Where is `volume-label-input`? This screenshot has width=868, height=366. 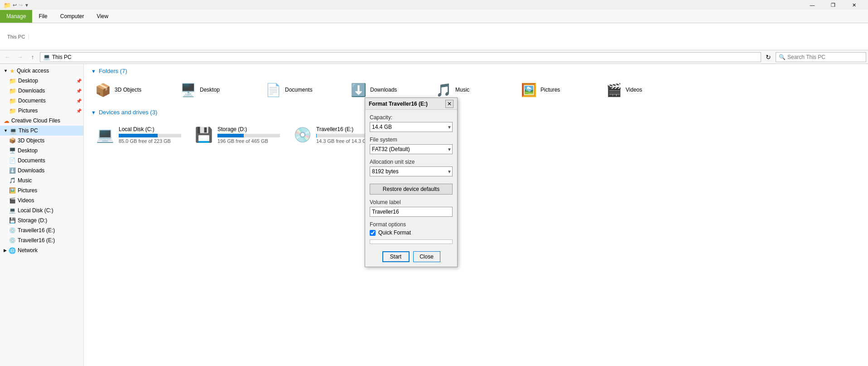
volume-label-input is located at coordinates (411, 212).